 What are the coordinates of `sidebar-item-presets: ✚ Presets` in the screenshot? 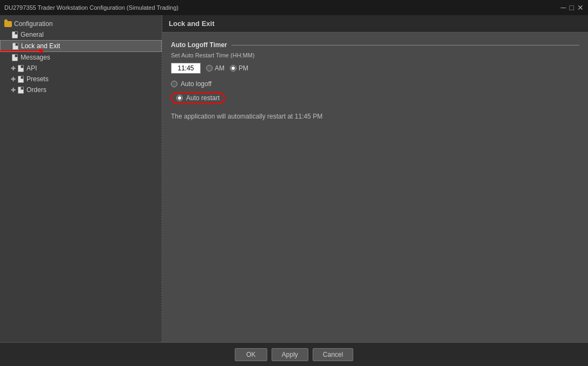 It's located at (81, 79).